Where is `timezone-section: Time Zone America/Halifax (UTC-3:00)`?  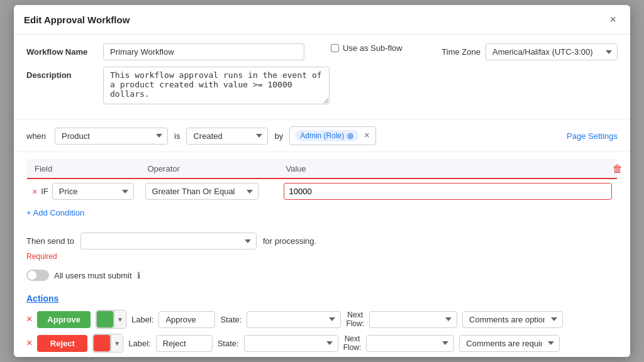
timezone-section: Time Zone America/Halifax (UTC-3:00) is located at coordinates (530, 52).